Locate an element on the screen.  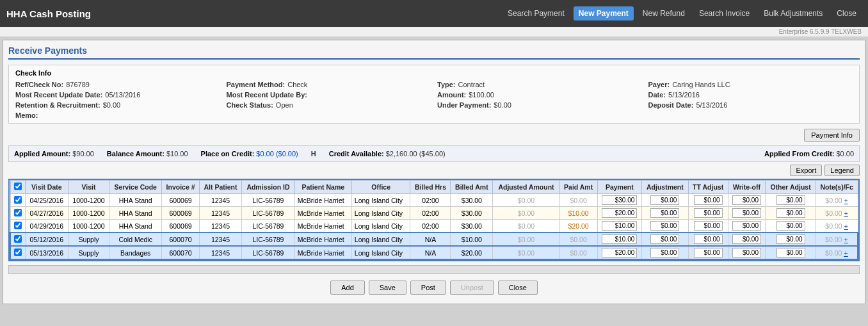
close-button: Close is located at coordinates (518, 288).